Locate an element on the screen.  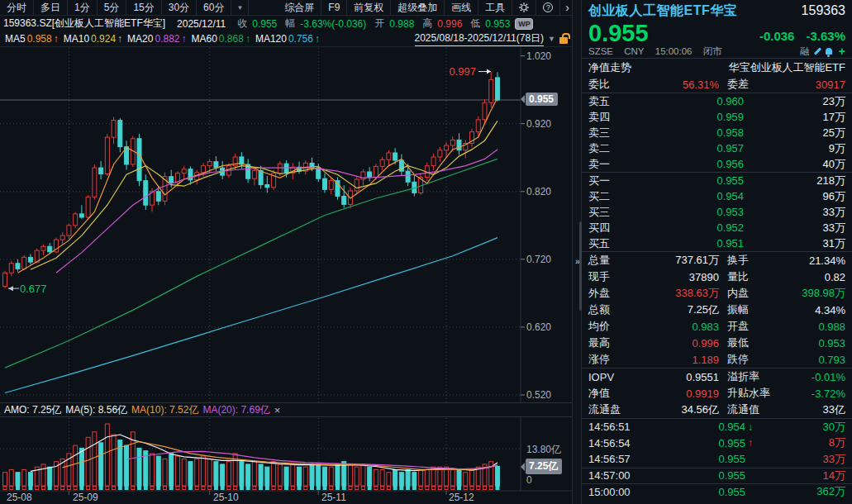
period-dropdown-icon: ▼ is located at coordinates (240, 8).